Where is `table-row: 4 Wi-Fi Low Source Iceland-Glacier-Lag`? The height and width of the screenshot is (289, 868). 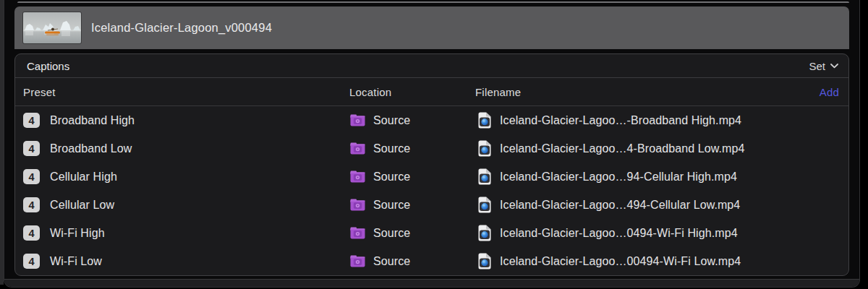 table-row: 4 Wi-Fi Low Source Iceland-Glacier-Lag is located at coordinates (432, 262).